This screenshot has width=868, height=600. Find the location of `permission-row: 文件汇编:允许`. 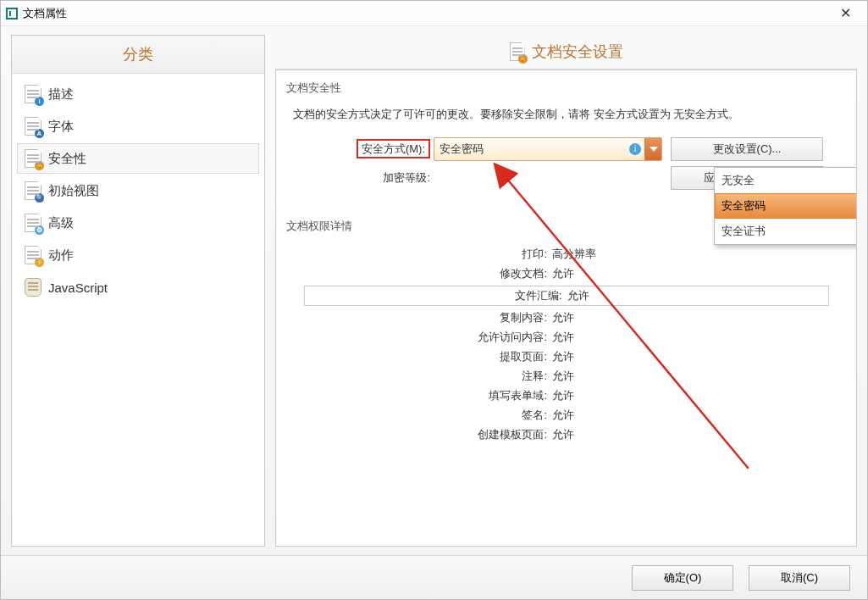

permission-row: 文件汇编:允许 is located at coordinates (567, 296).